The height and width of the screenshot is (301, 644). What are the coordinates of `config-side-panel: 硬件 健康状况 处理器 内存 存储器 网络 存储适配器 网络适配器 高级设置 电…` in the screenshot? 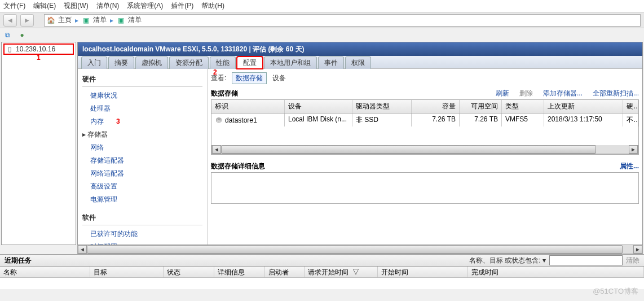 It's located at (143, 157).